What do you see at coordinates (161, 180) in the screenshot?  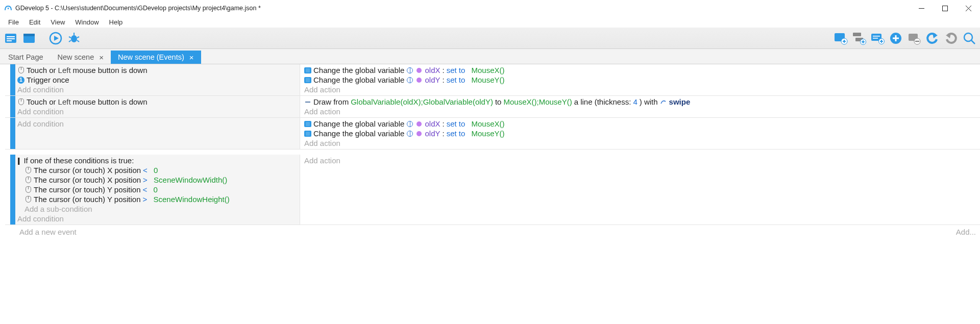 I see `condition-line: The cursor (or touch) X position > Scene…` at bounding box center [161, 180].